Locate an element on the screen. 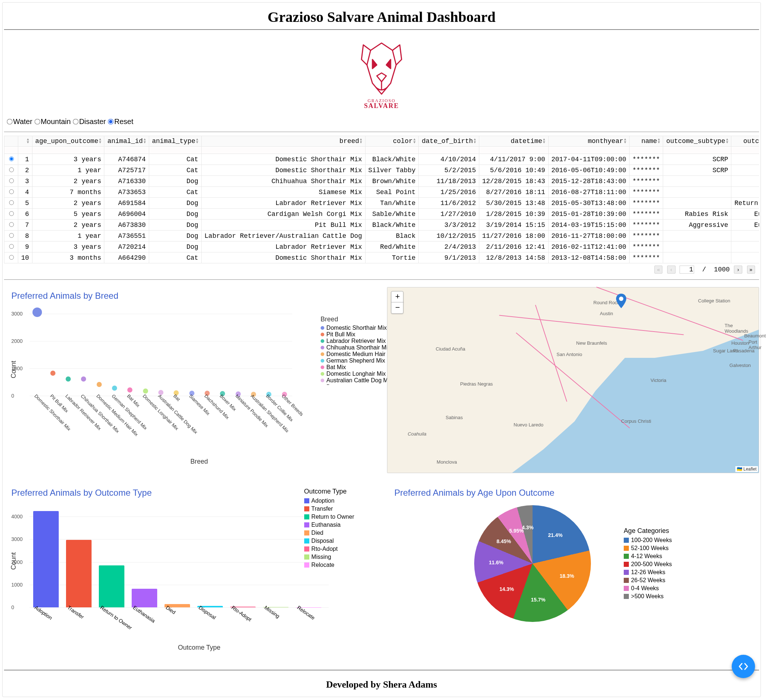 This screenshot has width=766, height=700. legend-item: Chihuahua Shorthair Mix is located at coordinates (359, 347).